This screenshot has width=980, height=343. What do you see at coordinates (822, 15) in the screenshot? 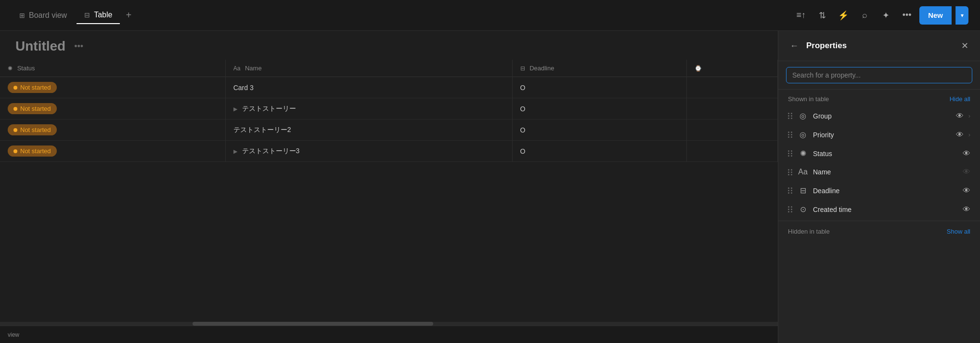
I see `sort-button: ⇅` at bounding box center [822, 15].